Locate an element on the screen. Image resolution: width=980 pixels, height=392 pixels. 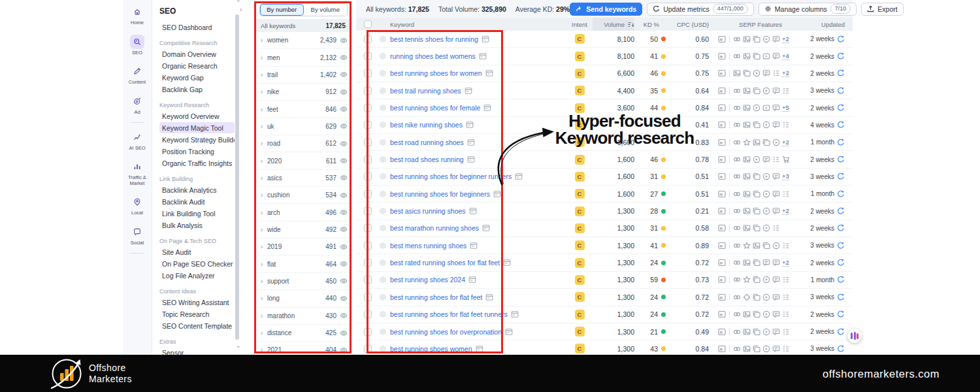
group-row-2019: › 2019 491 is located at coordinates (303, 247).